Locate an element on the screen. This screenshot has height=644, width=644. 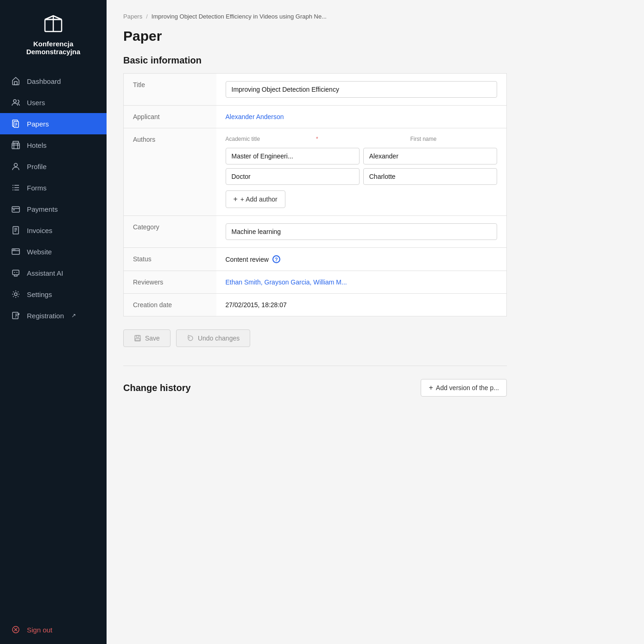
title-input is located at coordinates (361, 89).